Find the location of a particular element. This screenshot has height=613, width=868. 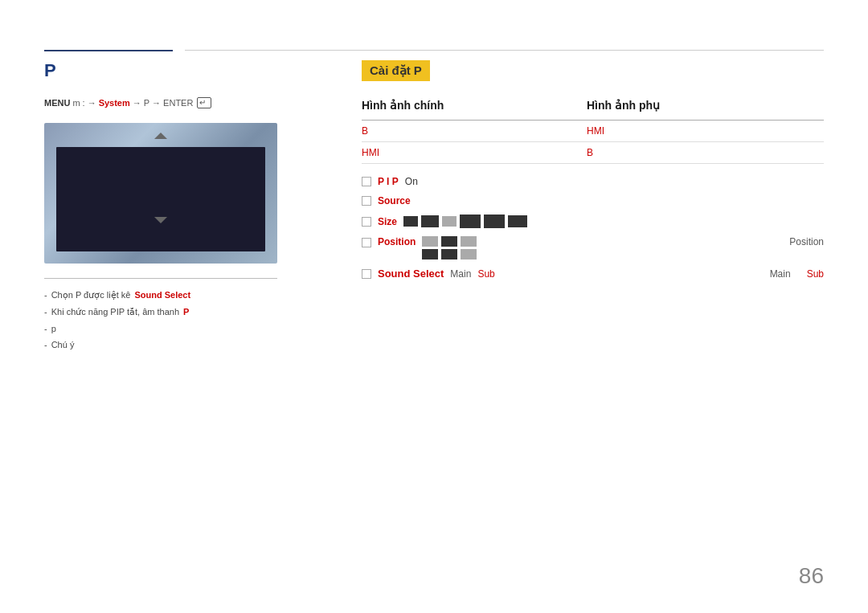

size-checkbox is located at coordinates (366, 222).